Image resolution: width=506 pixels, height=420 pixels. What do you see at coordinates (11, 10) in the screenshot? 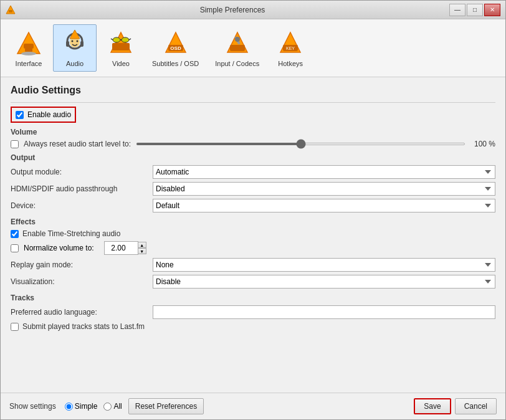
I see `title-bar-left` at bounding box center [11, 10].